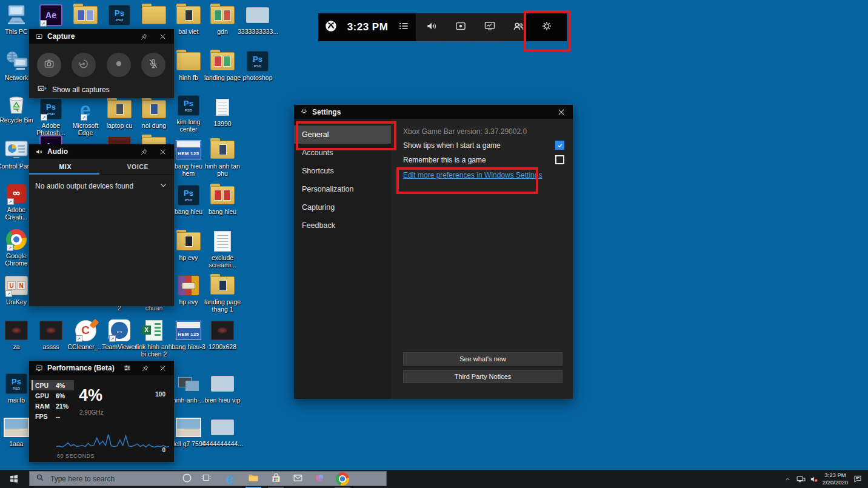 The width and height of the screenshot is (868, 488). Describe the element at coordinates (230, 479) in the screenshot. I see `taskbar-app-edge: e` at that location.